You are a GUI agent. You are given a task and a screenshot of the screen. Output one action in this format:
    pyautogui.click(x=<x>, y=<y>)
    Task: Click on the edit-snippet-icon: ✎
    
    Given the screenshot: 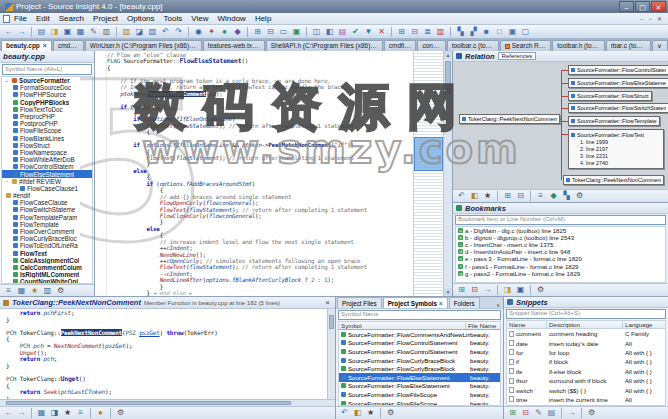 What is the action you would take?
    pyautogui.click(x=539, y=413)
    